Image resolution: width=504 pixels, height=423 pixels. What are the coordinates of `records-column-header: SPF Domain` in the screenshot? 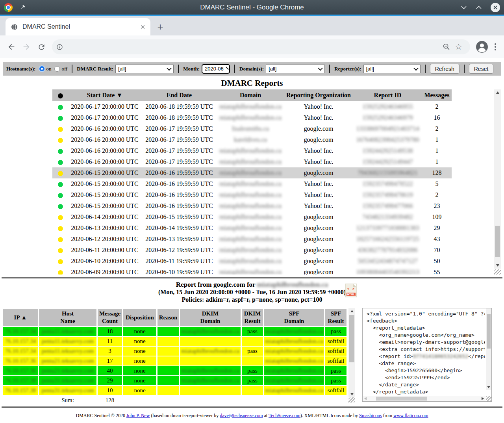 It's located at (294, 317).